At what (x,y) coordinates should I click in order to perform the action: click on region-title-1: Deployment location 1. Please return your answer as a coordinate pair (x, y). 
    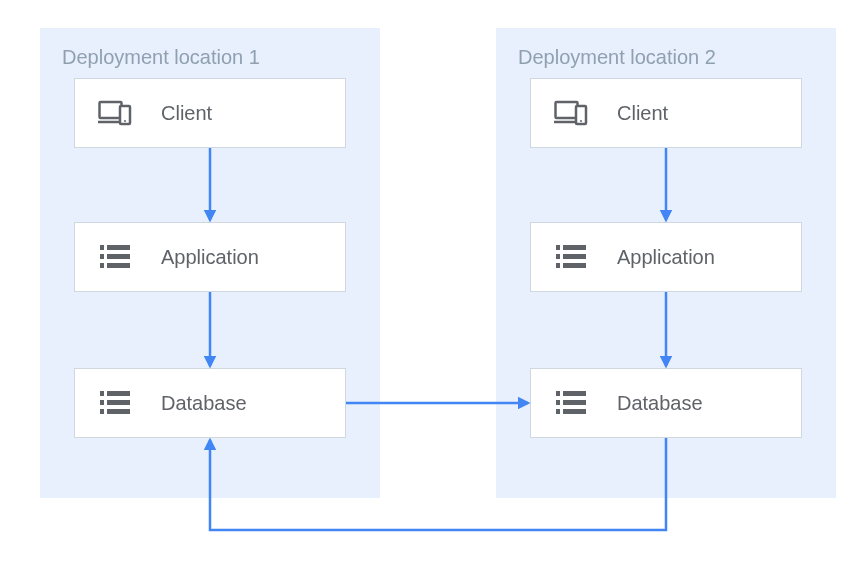
    Looking at the image, I should click on (161, 58).